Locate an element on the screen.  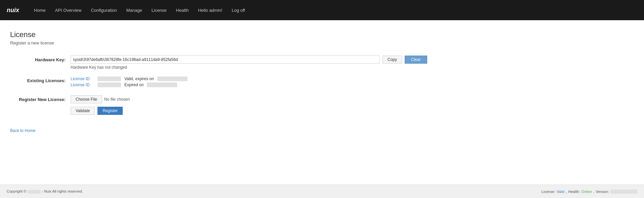
validate-button: Validate is located at coordinates (83, 111).